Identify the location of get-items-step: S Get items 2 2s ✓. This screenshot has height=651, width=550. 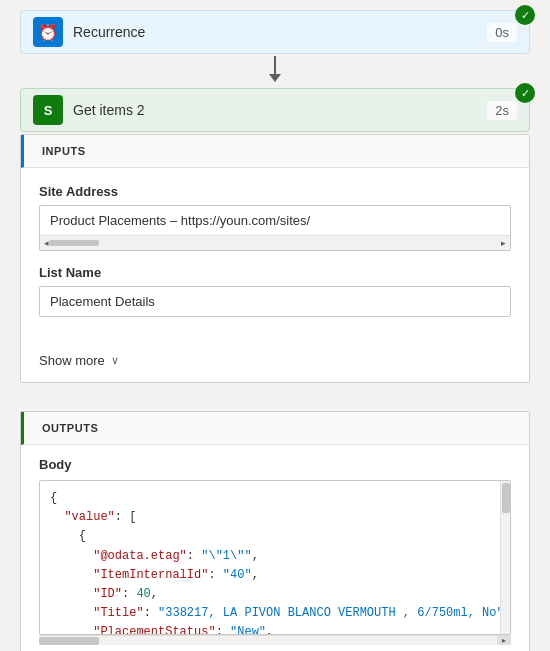
(275, 110).